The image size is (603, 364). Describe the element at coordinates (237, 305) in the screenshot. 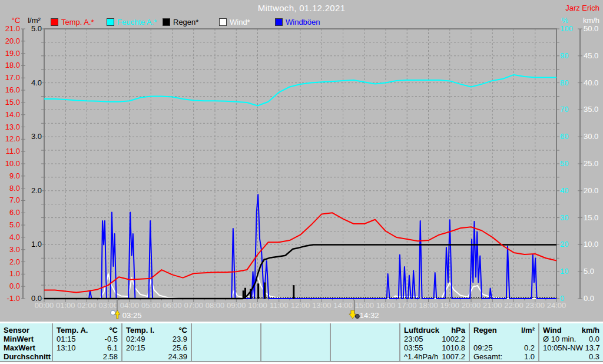

I see `axis-tick-label: 09:00` at that location.